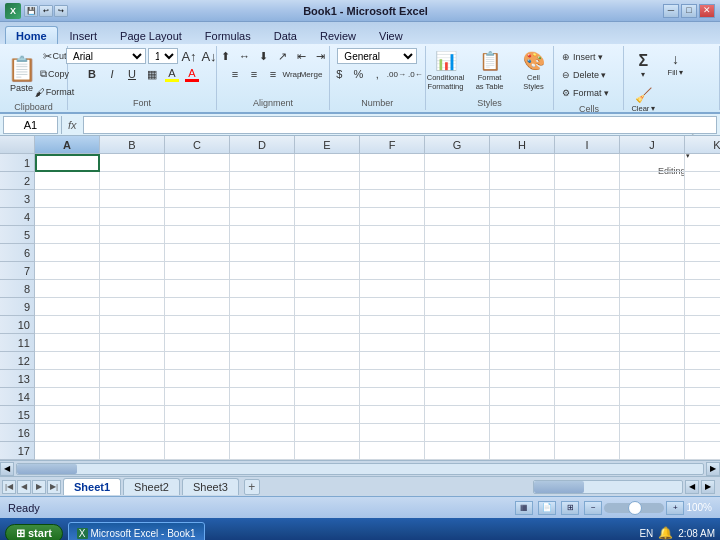  Describe the element at coordinates (55, 92) in the screenshot. I see `format-painter-button: 🖌 Format` at that location.